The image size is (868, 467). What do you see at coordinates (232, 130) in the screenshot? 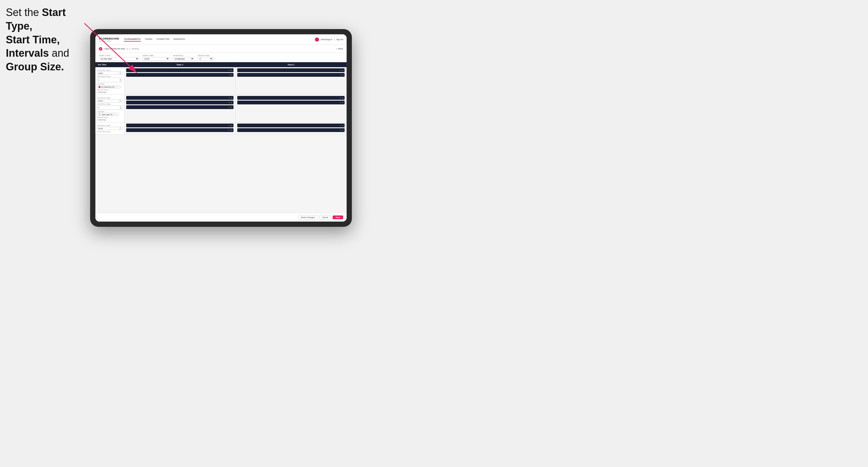
I see `player-add-5-2: ⊕` at bounding box center [232, 130].